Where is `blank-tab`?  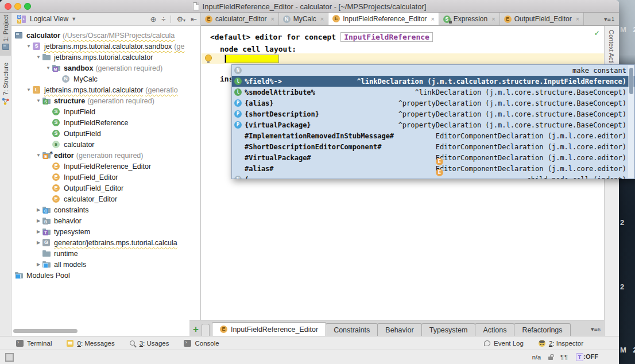 blank-tab is located at coordinates (206, 330).